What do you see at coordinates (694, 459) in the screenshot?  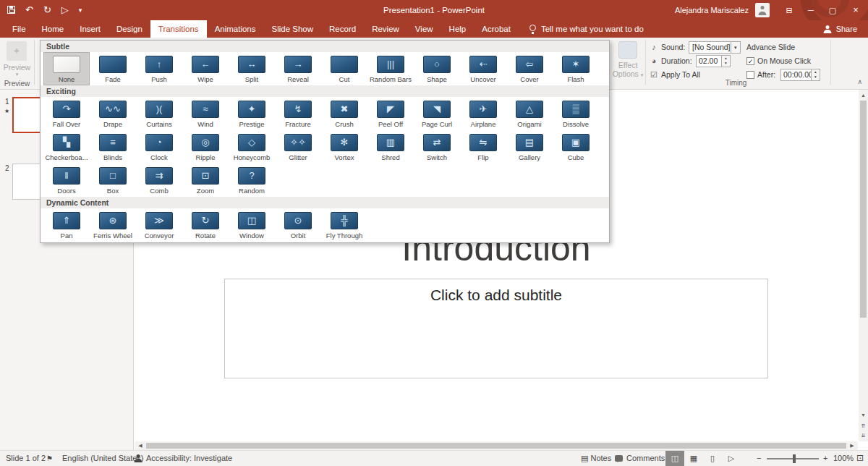 I see `slide-sorter-view-button: ▦` at bounding box center [694, 459].